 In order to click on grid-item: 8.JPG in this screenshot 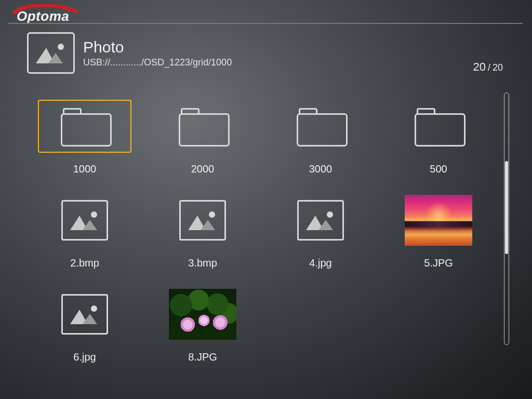, I will do `click(203, 325)`.